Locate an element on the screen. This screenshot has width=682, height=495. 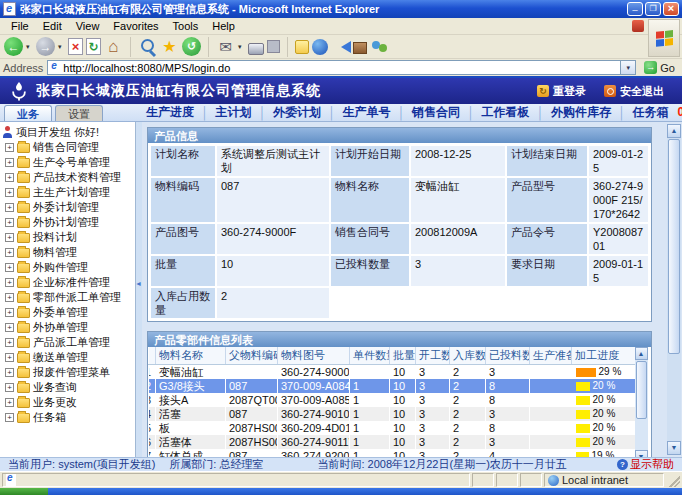
sidebar-item: 物料管理 is located at coordinates (68, 252).